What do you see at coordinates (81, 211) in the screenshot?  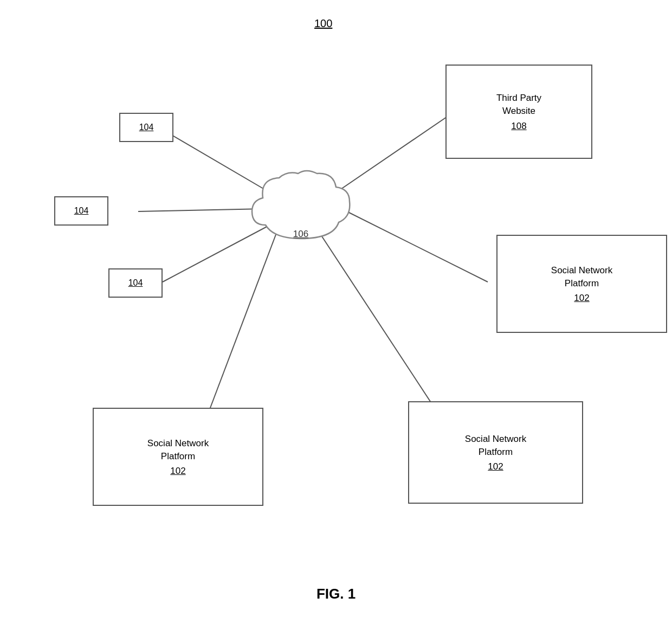 I see `client-mid-node: 104` at bounding box center [81, 211].